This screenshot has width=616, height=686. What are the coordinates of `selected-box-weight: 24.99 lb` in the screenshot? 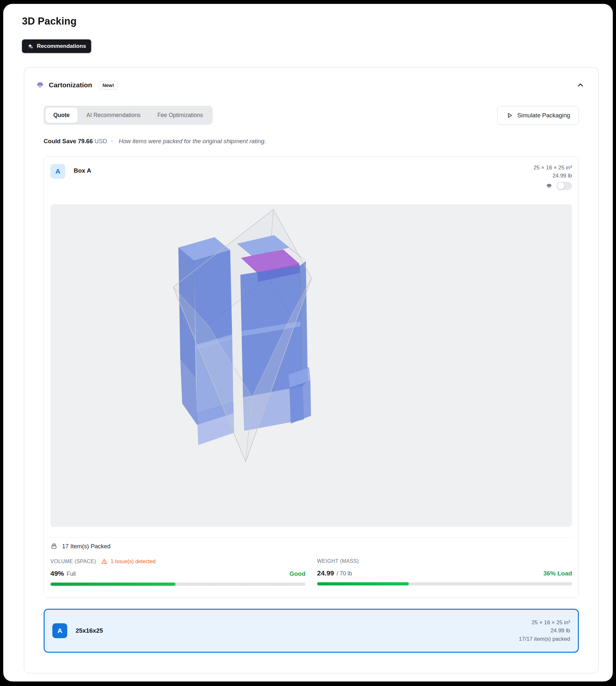 It's located at (544, 630).